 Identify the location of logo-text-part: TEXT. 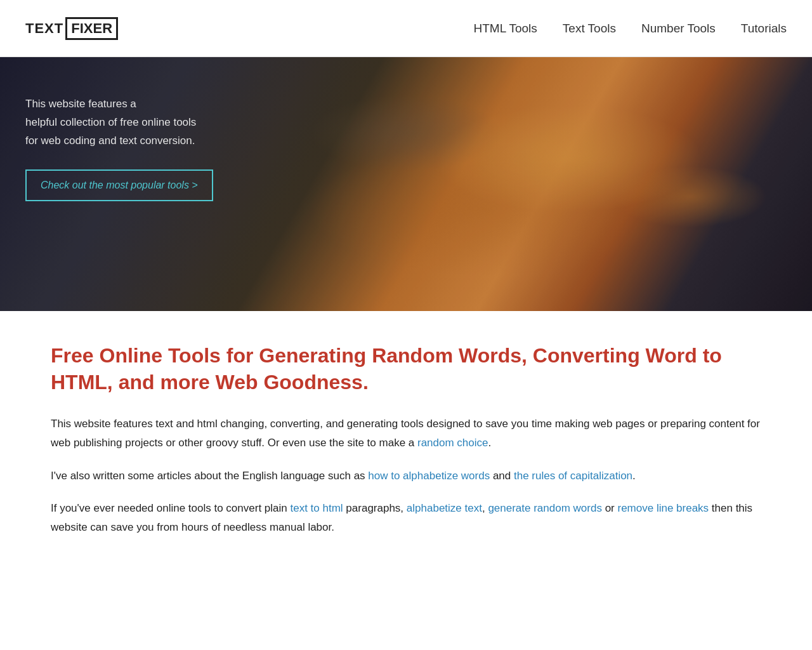
(44, 29).